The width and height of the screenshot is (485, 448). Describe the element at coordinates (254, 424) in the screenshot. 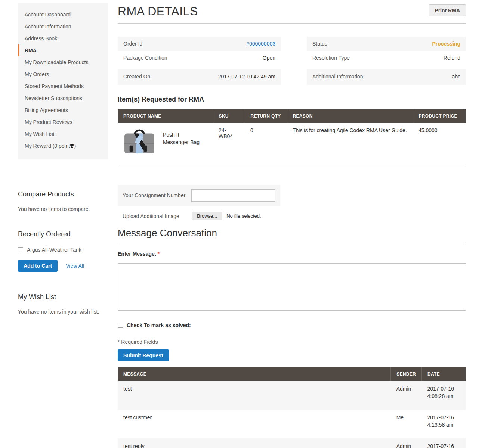

I see `message-text: test custmer` at that location.